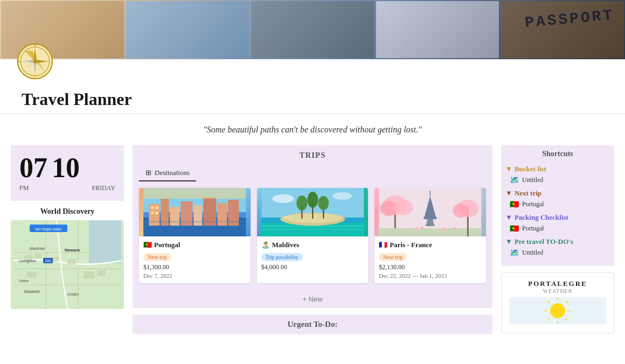 Image resolution: width=625 pixels, height=364 pixels. I want to click on quote-text: "Some beautiful paths can't be discovere…, so click(313, 129).